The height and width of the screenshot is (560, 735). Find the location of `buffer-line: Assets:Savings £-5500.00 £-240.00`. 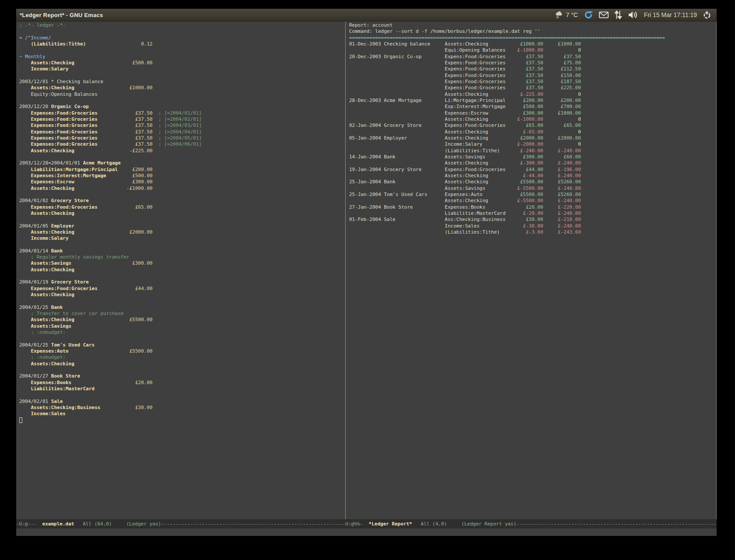

buffer-line: Assets:Savings £-5500.00 £-240.00 is located at coordinates (533, 189).